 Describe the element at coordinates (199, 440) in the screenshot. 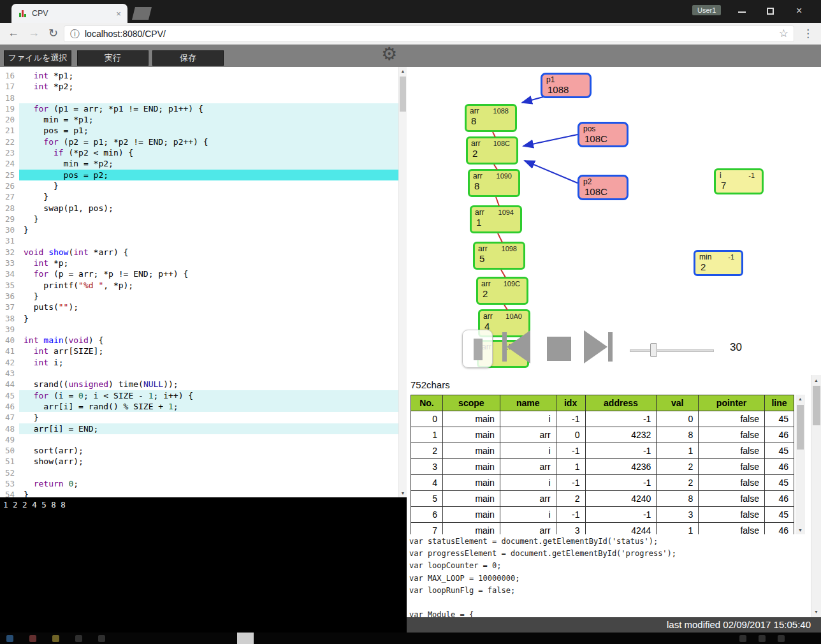

I see `code-line: 49` at that location.